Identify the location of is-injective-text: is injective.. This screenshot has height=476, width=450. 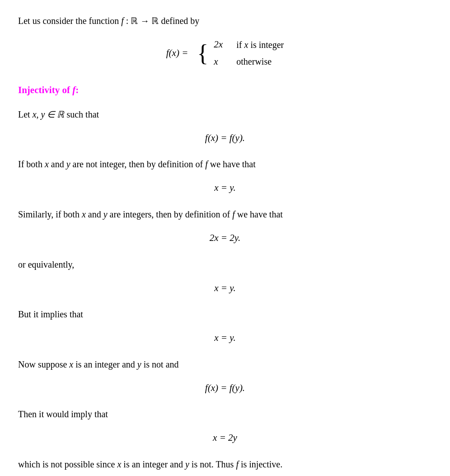
(260, 464).